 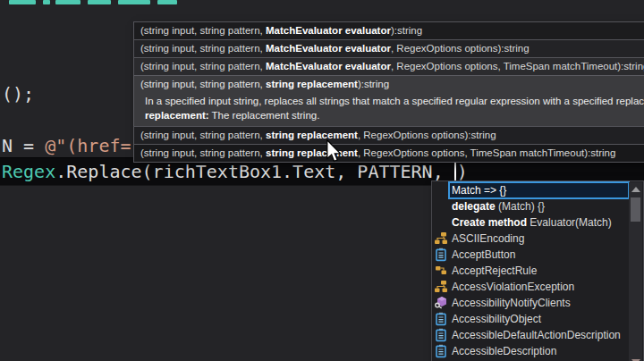 I want to click on code-line-close-paren: ();, so click(x=18, y=94).